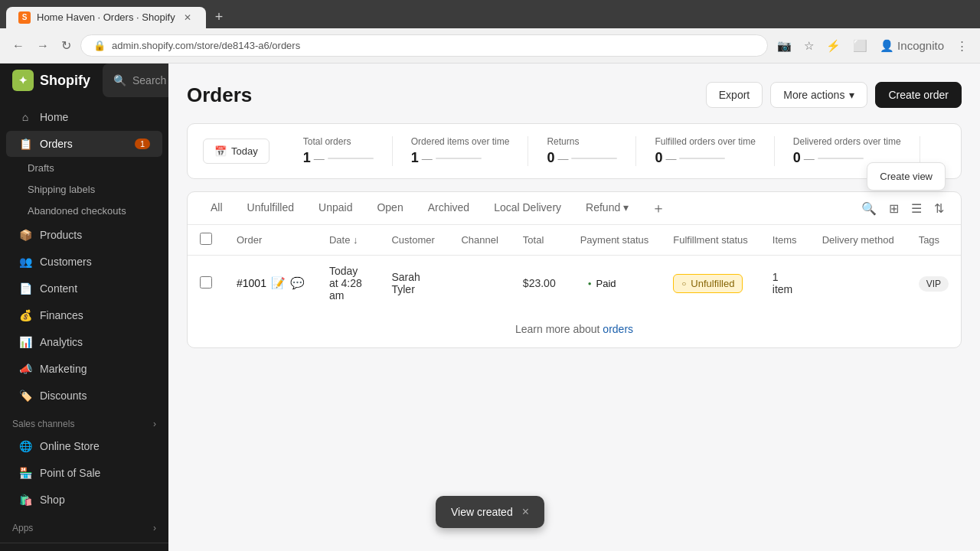 Image resolution: width=980 pixels, height=551 pixels. I want to click on cell-customer: Sarah Tyler, so click(413, 283).